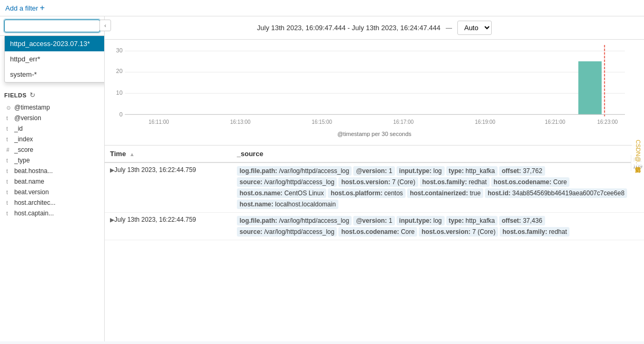 The image size is (644, 344). I want to click on dropdown-item-httpd-err: httpd_err*, so click(55, 59).